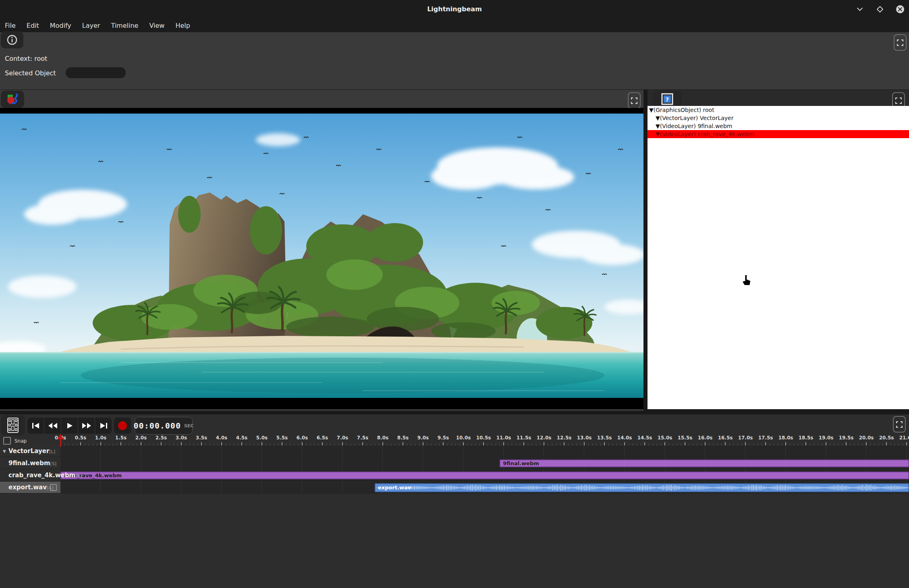 Image resolution: width=909 pixels, height=588 pixels. I want to click on track-label-crab_rave_4k.webm: crab_rave_4k.webm[S], so click(30, 475).